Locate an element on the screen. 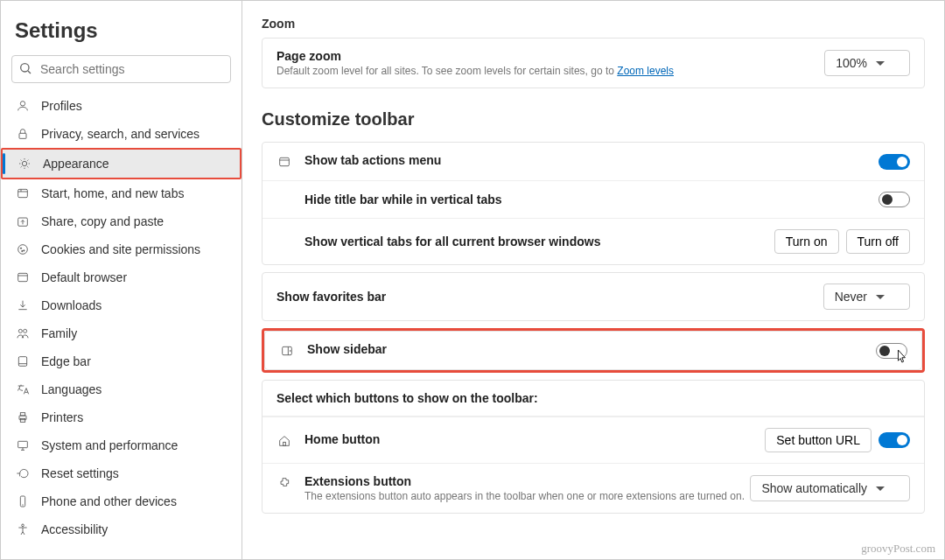 The width and height of the screenshot is (945, 560). extensions-desc: The extensions button auto appears in th… is located at coordinates (525, 496).